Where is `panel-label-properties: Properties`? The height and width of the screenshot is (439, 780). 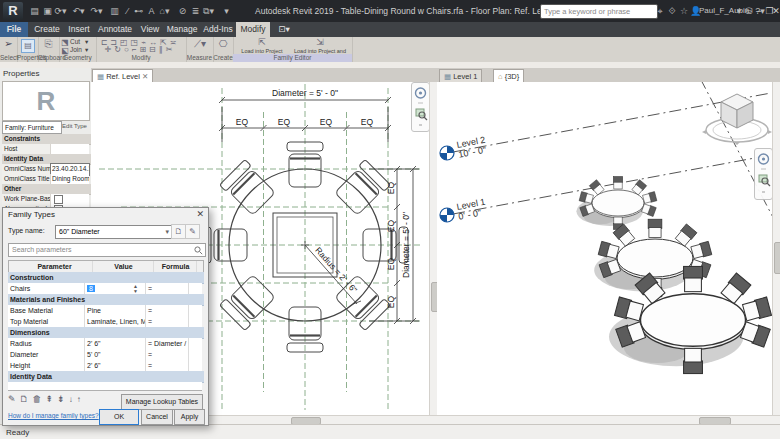 panel-label-properties: Properties is located at coordinates (28, 58).